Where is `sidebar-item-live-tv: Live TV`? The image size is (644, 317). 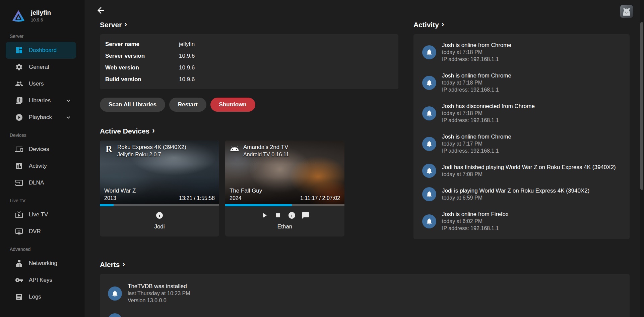 sidebar-item-live-tv: Live TV is located at coordinates (41, 215).